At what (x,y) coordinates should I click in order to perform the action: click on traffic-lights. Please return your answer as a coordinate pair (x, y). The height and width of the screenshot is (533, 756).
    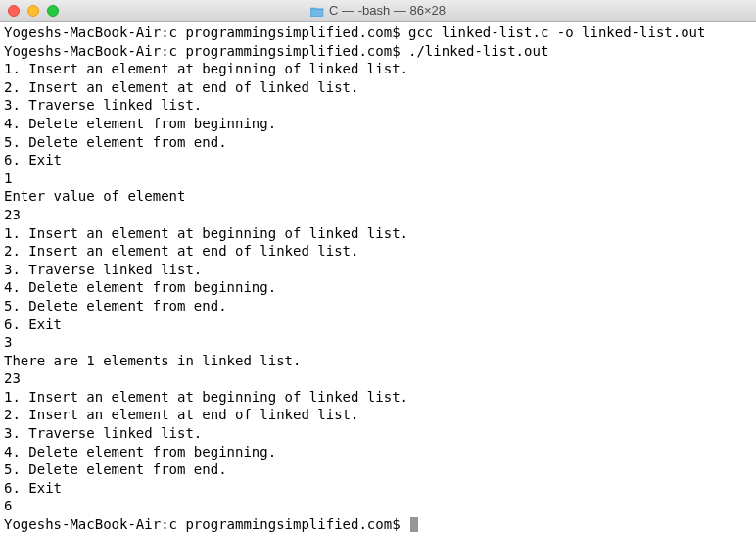
    Looking at the image, I should click on (29, 11).